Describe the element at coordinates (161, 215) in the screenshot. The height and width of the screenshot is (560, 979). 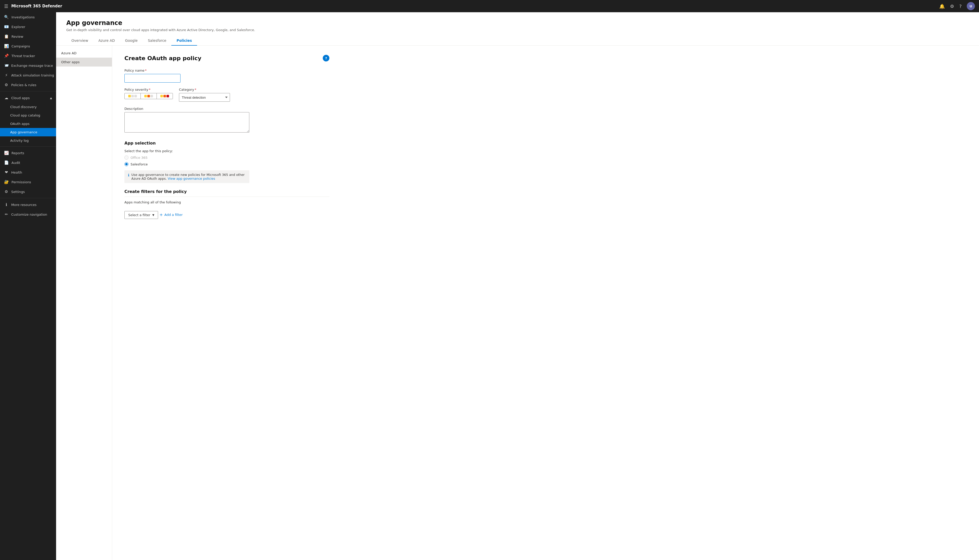
I see `add-filter-plus-icon: +` at that location.